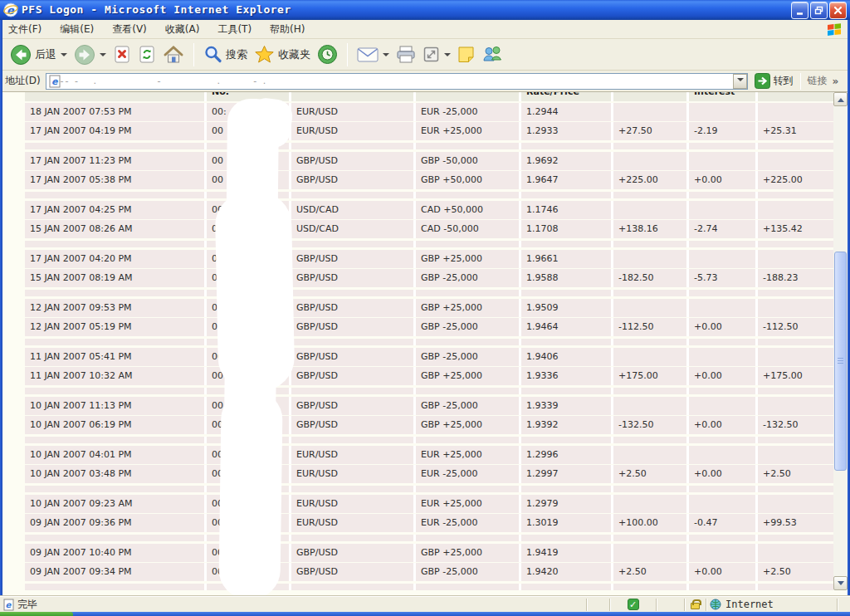 The image size is (850, 616). What do you see at coordinates (566, 425) in the screenshot?
I see `cell-rate: 1.9392` at bounding box center [566, 425].